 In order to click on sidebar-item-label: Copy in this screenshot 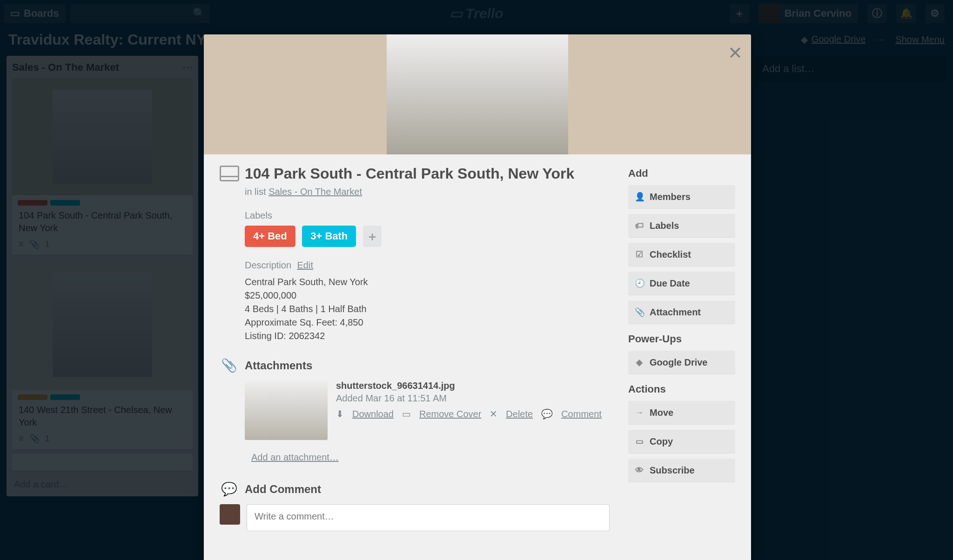, I will do `click(661, 442)`.